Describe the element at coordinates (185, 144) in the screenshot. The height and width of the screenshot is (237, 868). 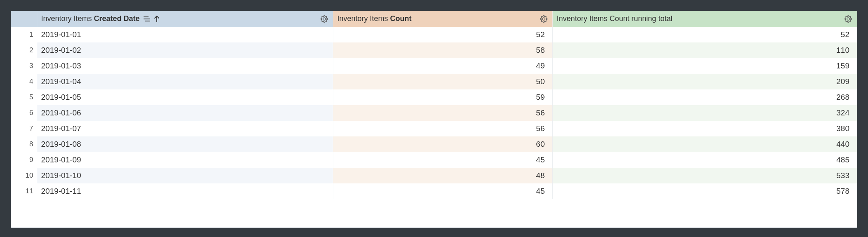
I see `cell-created-date: 2019-01-08` at that location.